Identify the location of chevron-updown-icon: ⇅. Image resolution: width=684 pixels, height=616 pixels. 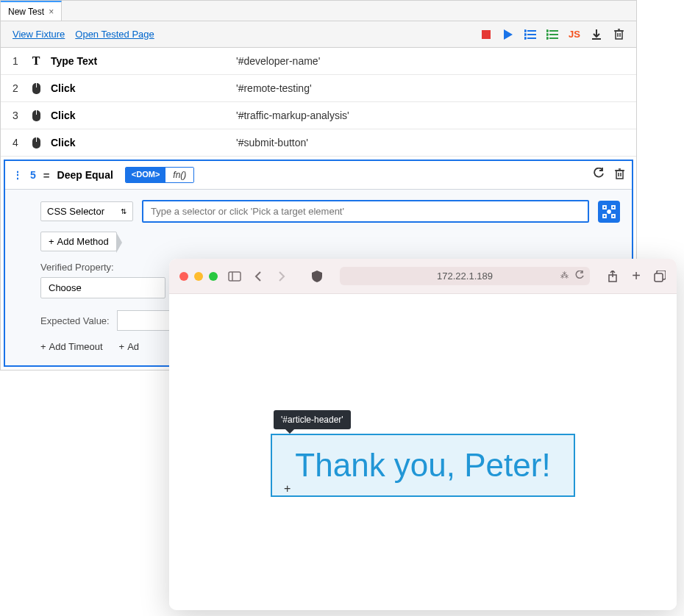
(124, 212).